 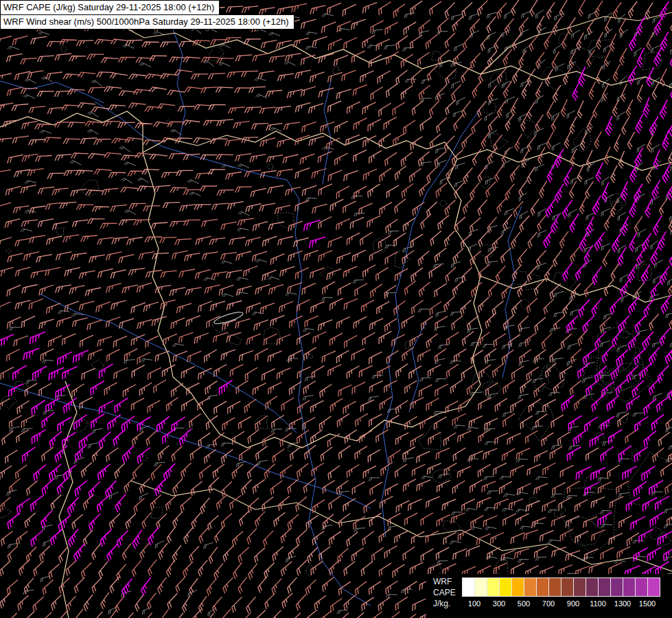 I want to click on lake-balaton-outline, so click(x=229, y=317).